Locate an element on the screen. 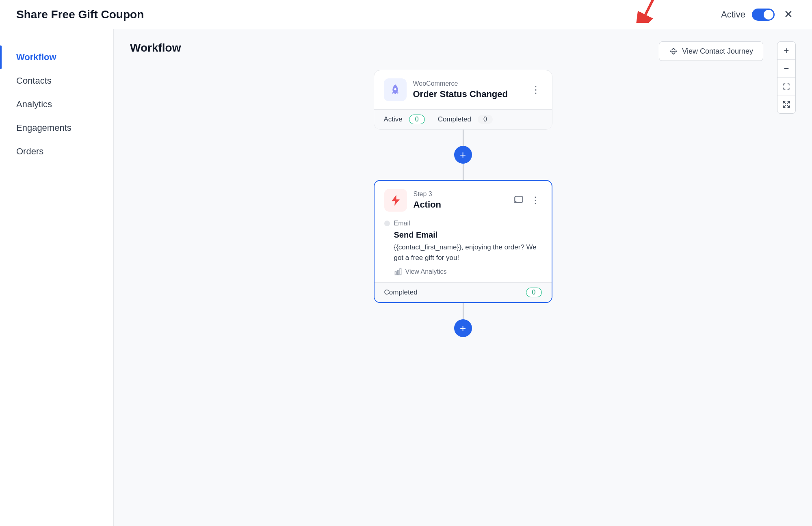 This screenshot has height=526, width=812. action-icon-box is located at coordinates (396, 200).